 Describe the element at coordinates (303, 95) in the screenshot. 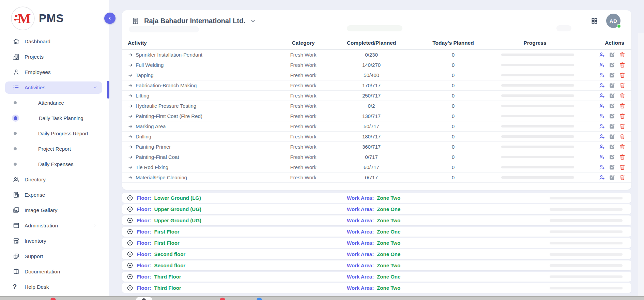

I see `category-cell: Fresh Work` at that location.